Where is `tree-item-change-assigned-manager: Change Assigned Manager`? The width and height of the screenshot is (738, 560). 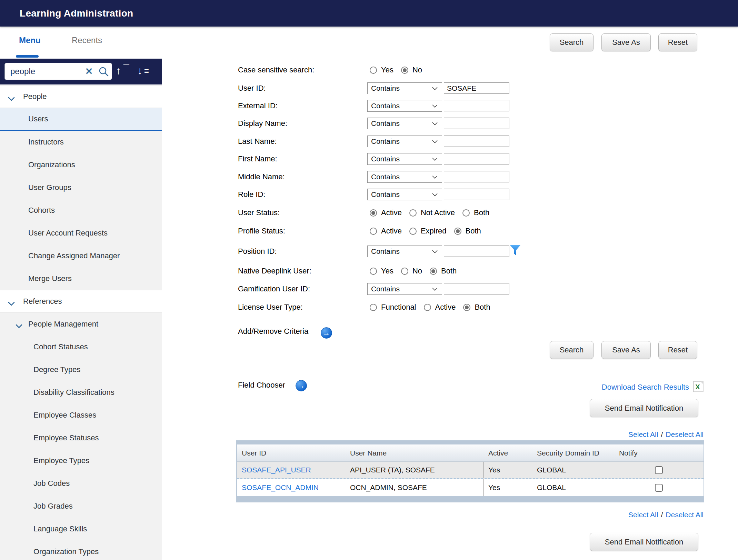 tree-item-change-assigned-manager: Change Assigned Manager is located at coordinates (81, 256).